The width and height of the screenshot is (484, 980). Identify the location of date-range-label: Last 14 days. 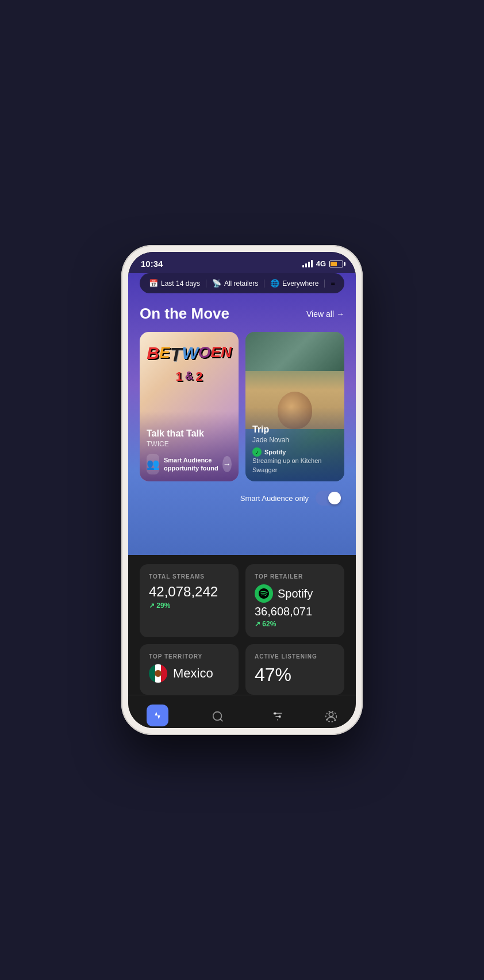
(180, 284).